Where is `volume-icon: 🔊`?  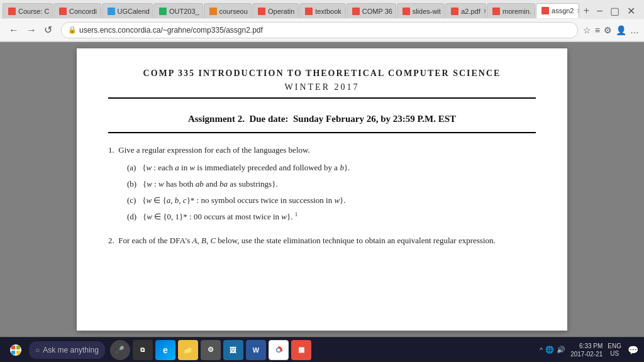 volume-icon: 🔊 is located at coordinates (561, 349).